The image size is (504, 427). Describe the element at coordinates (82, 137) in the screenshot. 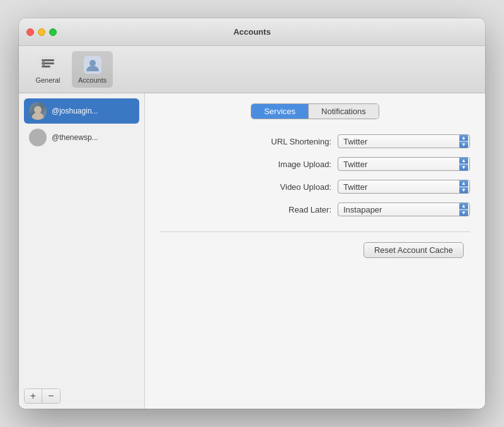

I see `account-item-2: @thenewsp...` at that location.